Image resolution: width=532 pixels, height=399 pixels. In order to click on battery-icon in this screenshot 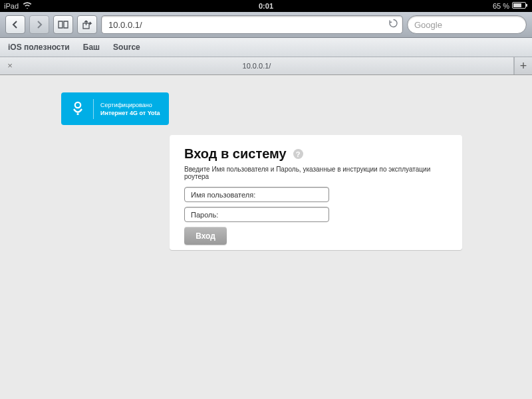, I will do `click(520, 6)`.